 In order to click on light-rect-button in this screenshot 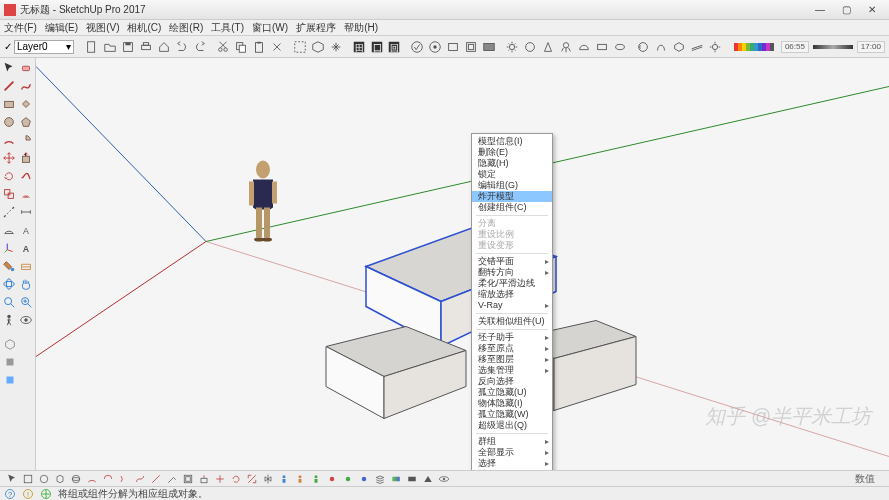, I will do `click(602, 47)`.